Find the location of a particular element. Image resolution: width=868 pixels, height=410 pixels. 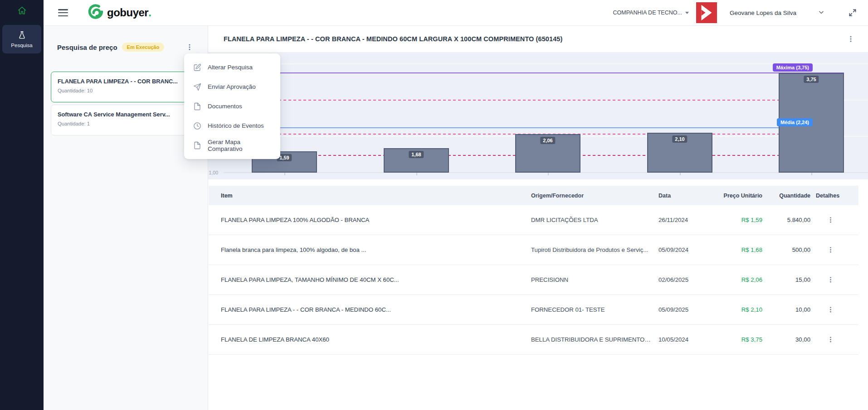

table-row: FLANELA DE LIMPEZA BRANCA 40X60BELLA DIS… is located at coordinates (533, 340).